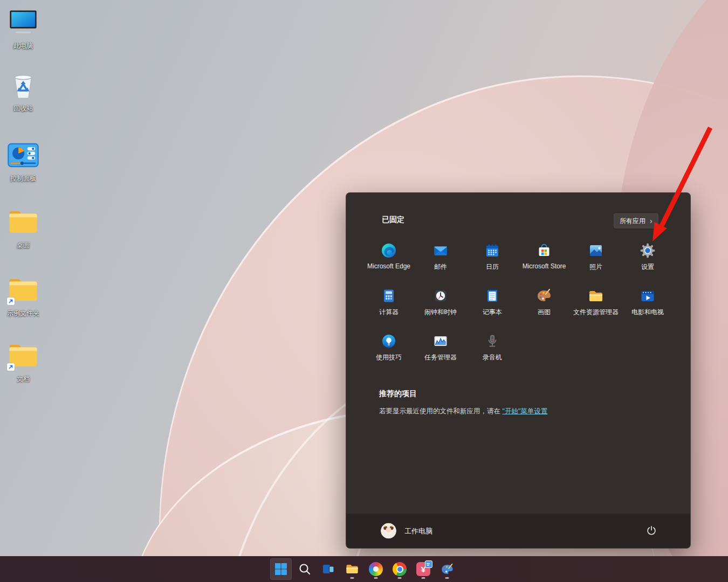 The image size is (728, 582). Describe the element at coordinates (328, 569) in the screenshot. I see `task-view-icon` at that location.